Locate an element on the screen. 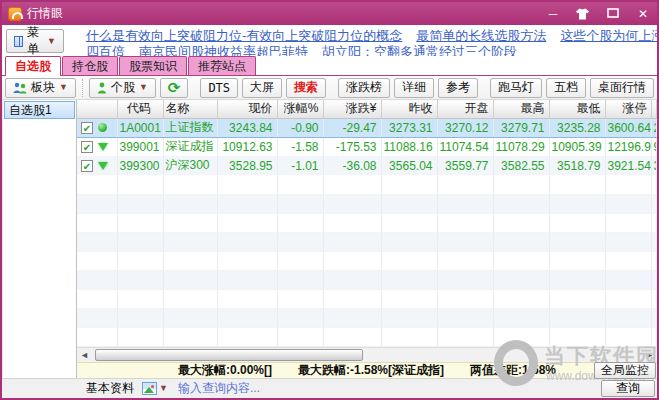 The image size is (659, 400). price-cell: 3243.84 is located at coordinates (247, 128).